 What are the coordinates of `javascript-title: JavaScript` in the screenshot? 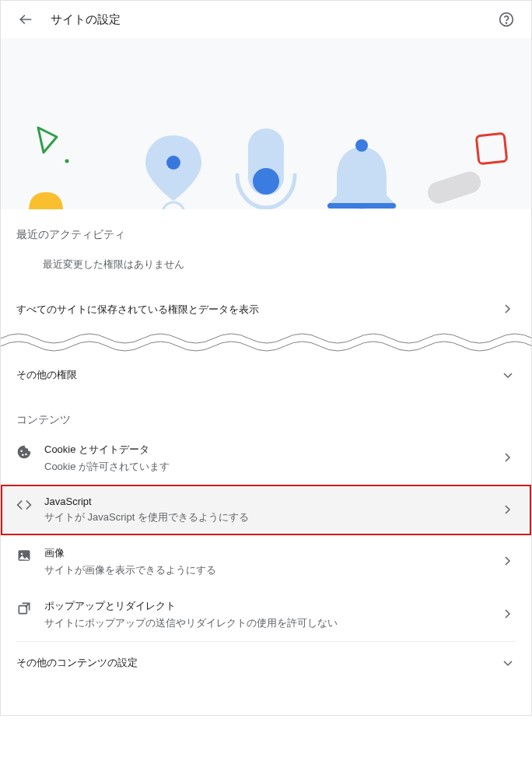 It's located at (272, 501).